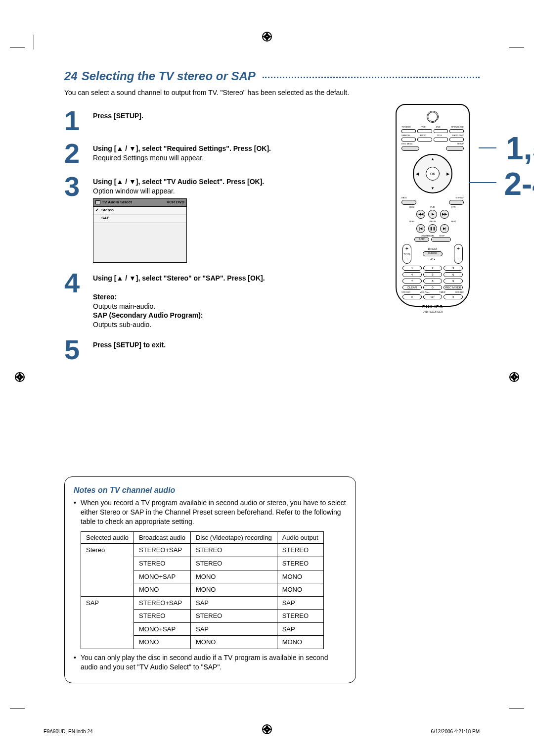  What do you see at coordinates (445, 229) in the screenshot?
I see `next-icon: ▶|` at bounding box center [445, 229].